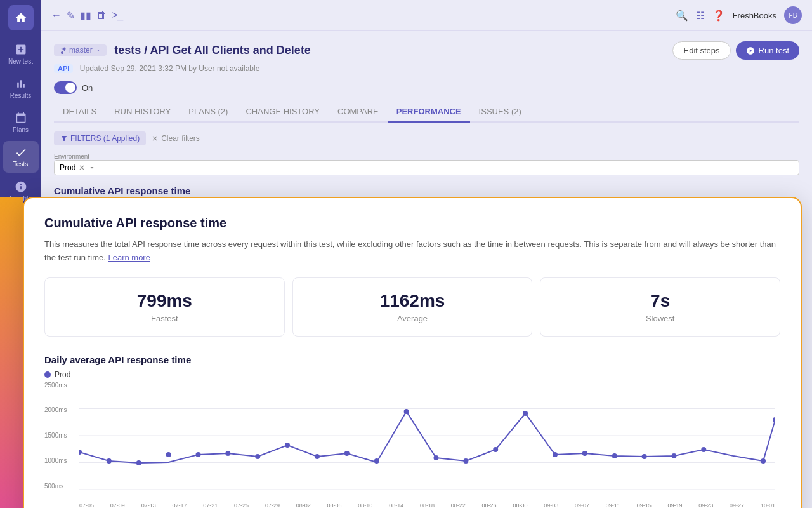 This screenshot has width=812, height=508. What do you see at coordinates (20, 164) in the screenshot?
I see `sidebar-item-tests-label: Tests` at bounding box center [20, 164].